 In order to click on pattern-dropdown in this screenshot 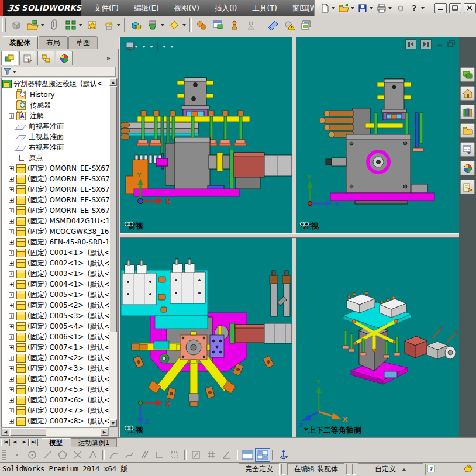, I will do `click(81, 25)`.